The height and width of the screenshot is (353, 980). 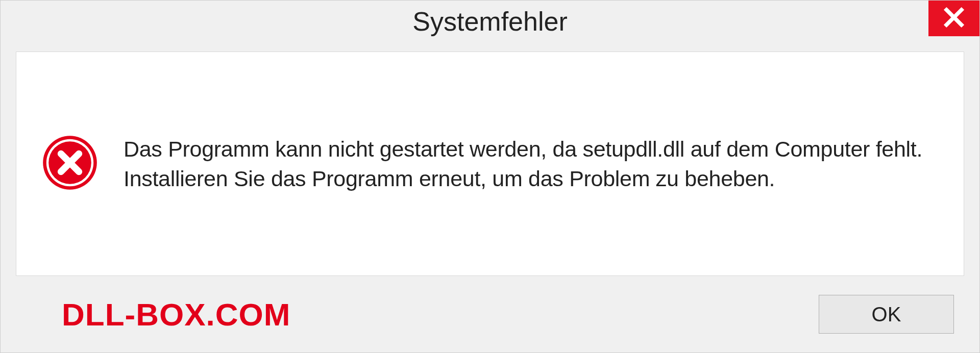 I want to click on error-message: Das Programm kann nicht gestartet werden…, so click(x=531, y=164).